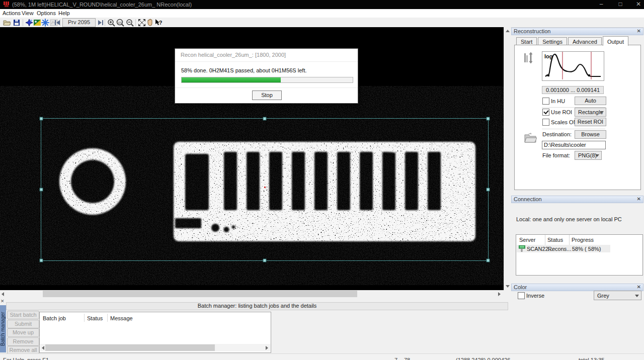  Describe the element at coordinates (564, 248) in the screenshot. I see `server-row: SCAN22... Recons... 58% ( 58%)` at that location.